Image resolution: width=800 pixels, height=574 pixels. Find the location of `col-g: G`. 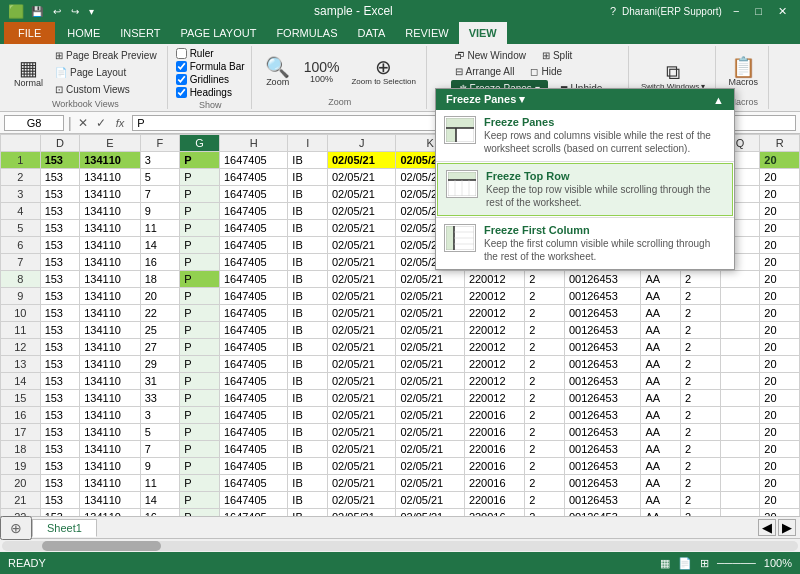

col-g: G is located at coordinates (200, 144).